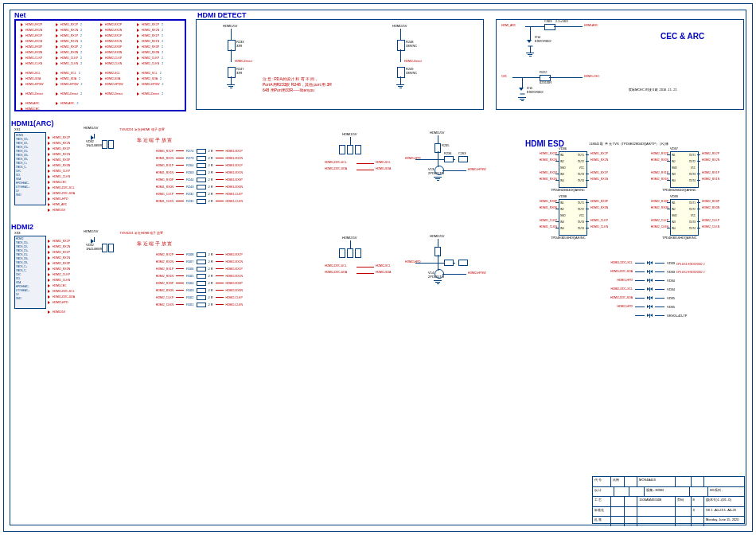 The image size is (756, 535). What do you see at coordinates (546, 83) in the screenshot?
I see `r222-val: 0201/0R` at bounding box center [546, 83].